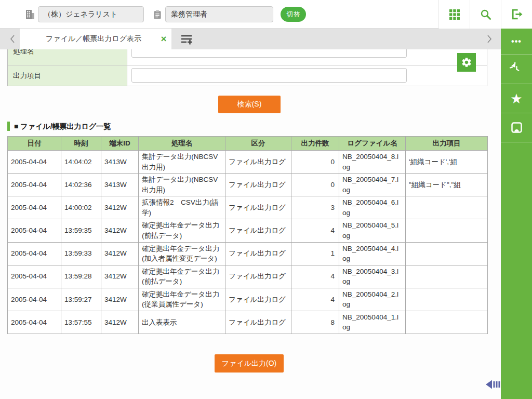 The width and height of the screenshot is (532, 399). Describe the element at coordinates (182, 299) in the screenshot. I see `cell-process: 確定拠出年金データ出力(従業員属性データ)` at that location.